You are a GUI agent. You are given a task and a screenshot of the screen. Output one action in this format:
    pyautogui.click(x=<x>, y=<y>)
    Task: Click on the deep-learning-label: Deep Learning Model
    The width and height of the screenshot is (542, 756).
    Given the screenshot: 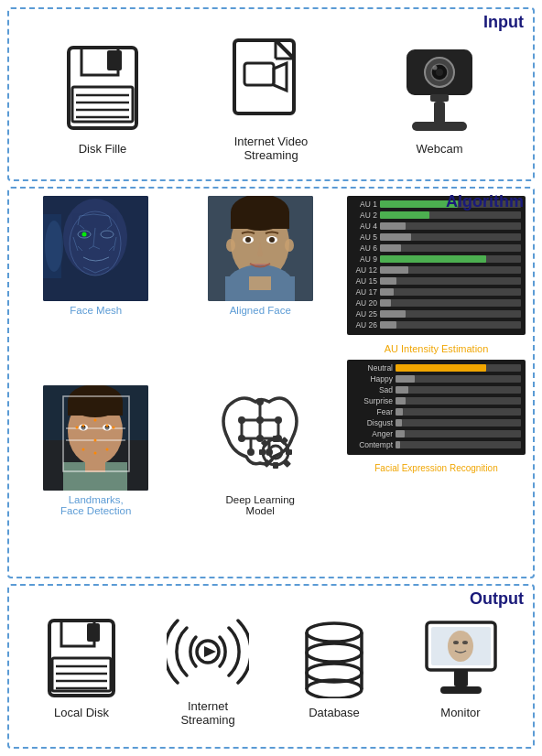 What is the action you would take?
    pyautogui.click(x=260, y=505)
    